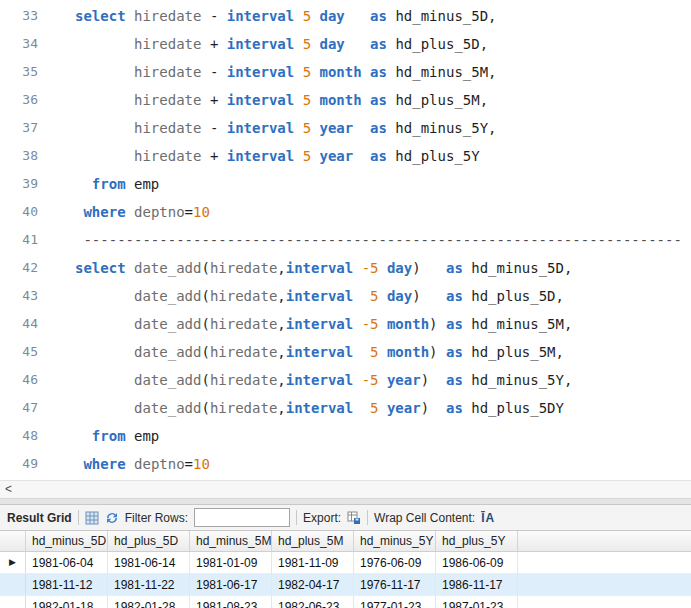 The image size is (691, 608). Describe the element at coordinates (346, 16) in the screenshot. I see `code-line: 33select hiredate - interval 5 day as hd…` at that location.